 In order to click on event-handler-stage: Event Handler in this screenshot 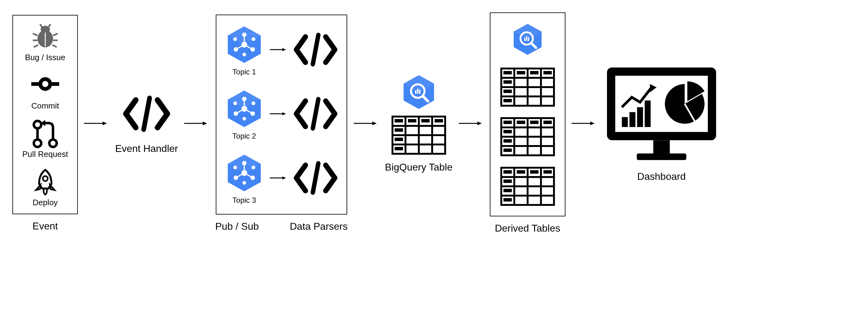, I will do `click(146, 123)`.